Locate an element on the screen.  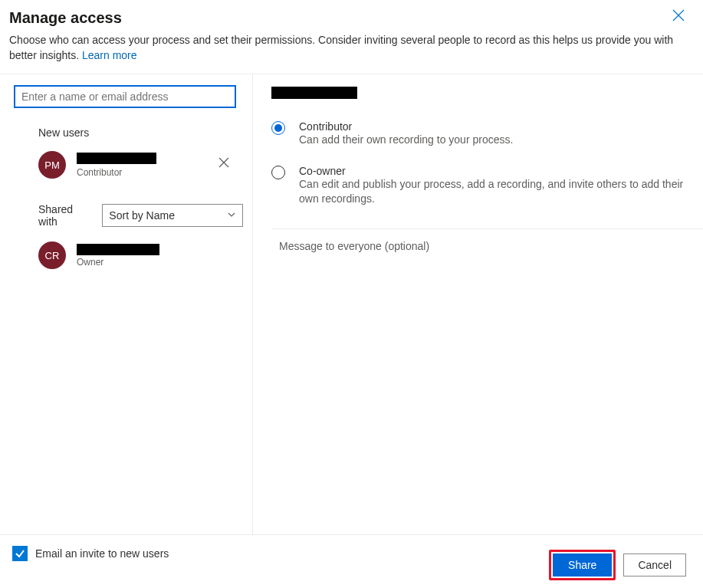
redacted-user-name is located at coordinates (314, 93).